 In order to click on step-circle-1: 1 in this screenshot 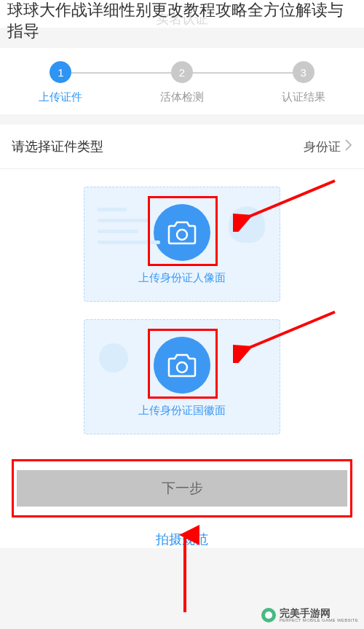, I will do `click(60, 72)`.